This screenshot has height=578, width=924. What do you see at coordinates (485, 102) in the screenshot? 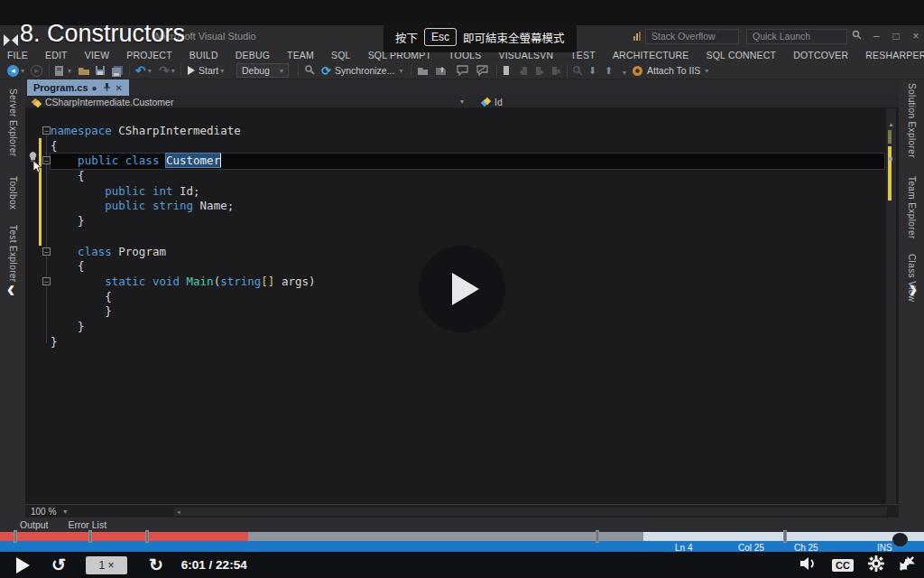
I see `field-icon` at bounding box center [485, 102].